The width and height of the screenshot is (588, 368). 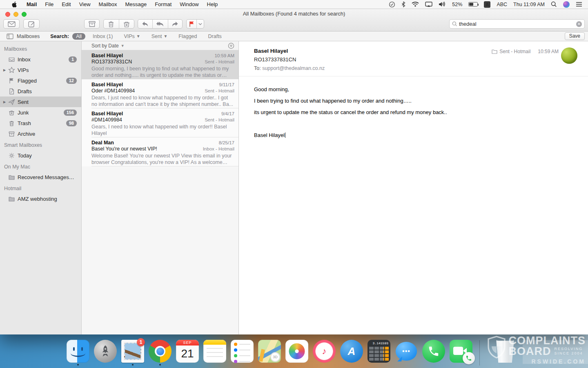 What do you see at coordinates (502, 4) in the screenshot?
I see `input-source-label: ABC` at bounding box center [502, 4].